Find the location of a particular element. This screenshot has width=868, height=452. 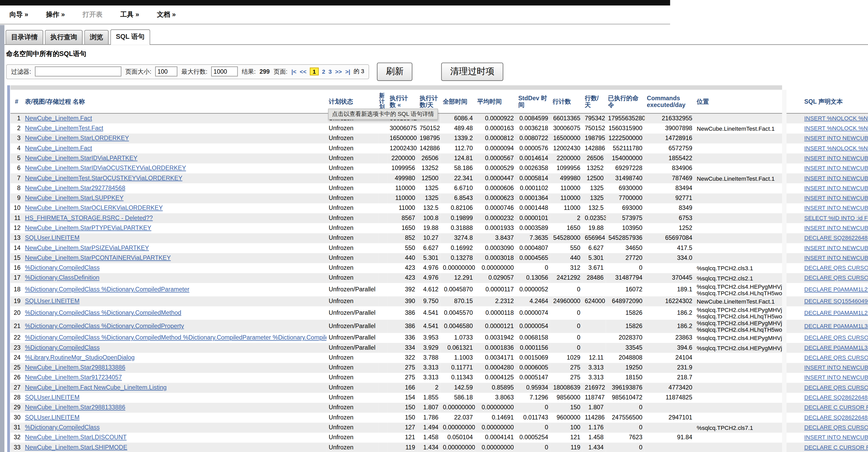

pager-page-3: 3 is located at coordinates (330, 72).